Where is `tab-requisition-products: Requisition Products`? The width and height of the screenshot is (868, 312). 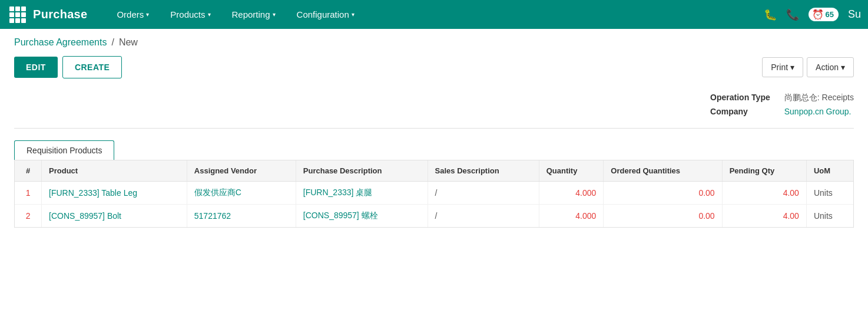
tab-requisition-products: Requisition Products is located at coordinates (64, 150).